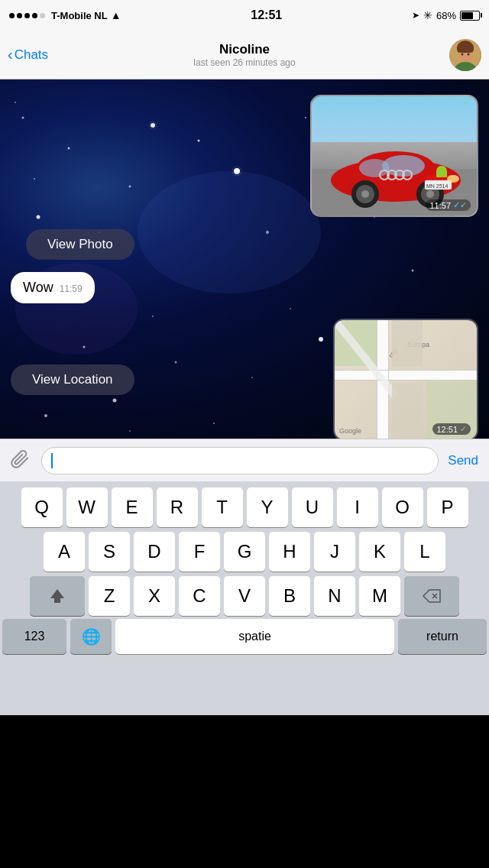 Image resolution: width=489 pixels, height=868 pixels. What do you see at coordinates (241, 461) in the screenshot?
I see `message-input` at bounding box center [241, 461].